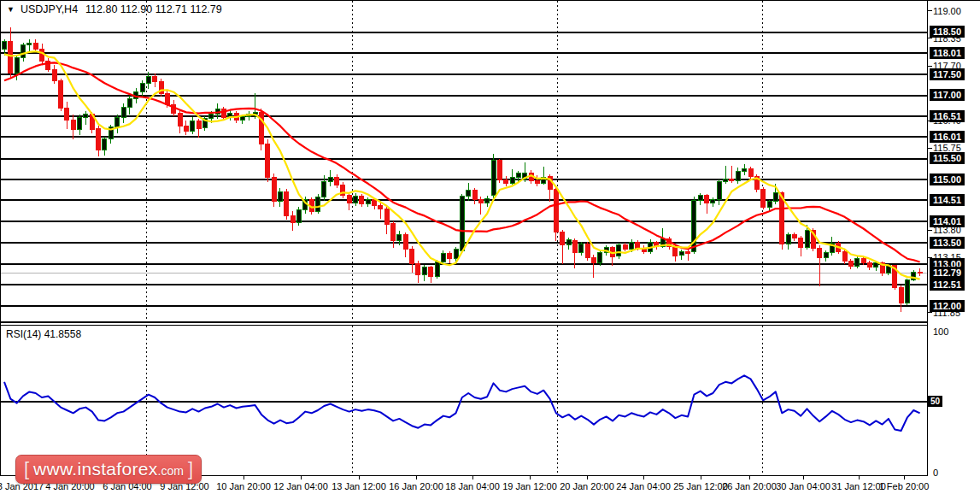  I want to click on ohlc-values: 112.80 112.90 112.71 112.79, so click(154, 9).